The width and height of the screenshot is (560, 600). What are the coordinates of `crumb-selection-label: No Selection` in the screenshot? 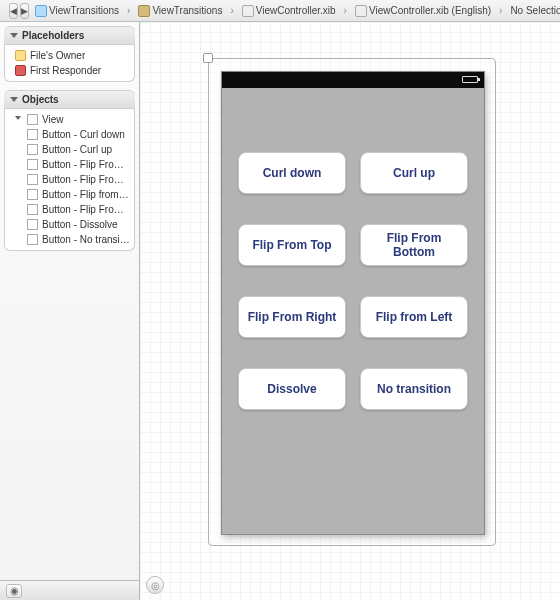 It's located at (535, 10).